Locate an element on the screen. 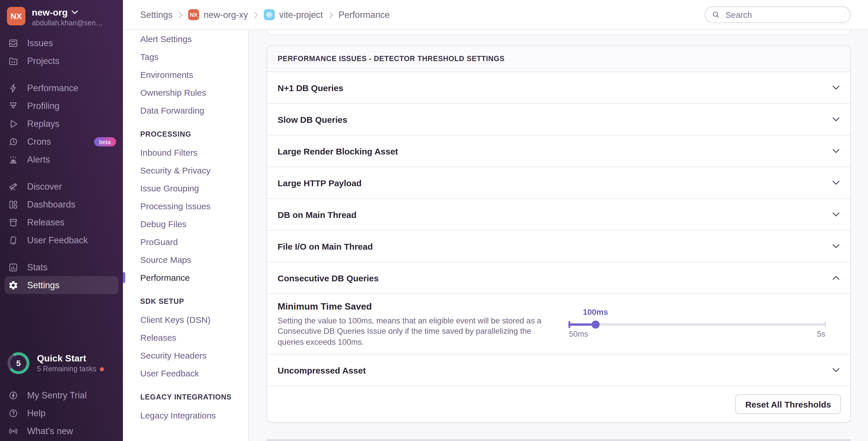 The height and width of the screenshot is (441, 868). sidebar-item-crons: Crons beta is located at coordinates (61, 141).